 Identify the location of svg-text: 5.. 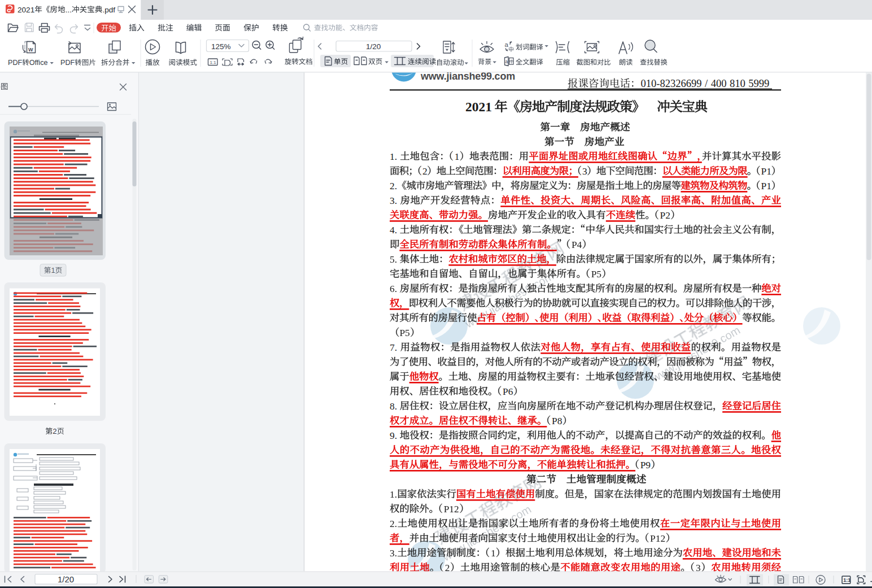
(393, 259).